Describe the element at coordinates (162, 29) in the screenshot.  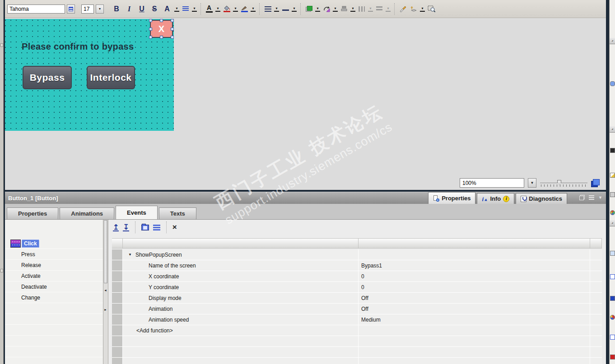
I see `popup-close-button: X` at that location.